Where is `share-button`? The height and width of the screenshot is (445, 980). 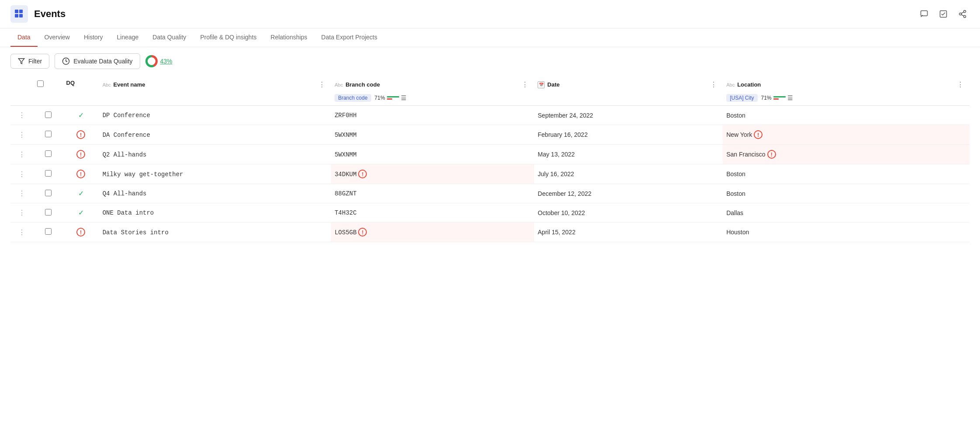
share-button is located at coordinates (963, 14).